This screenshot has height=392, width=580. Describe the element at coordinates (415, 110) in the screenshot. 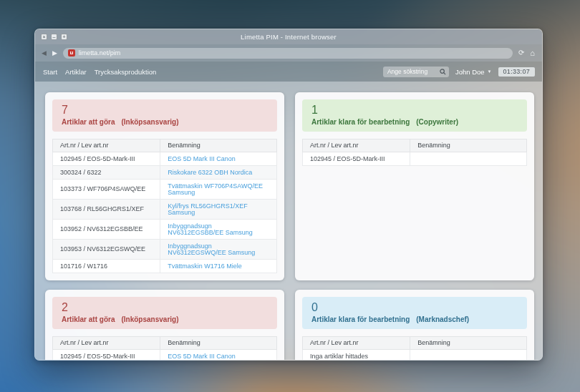

I see `panel-count: 1` at that location.